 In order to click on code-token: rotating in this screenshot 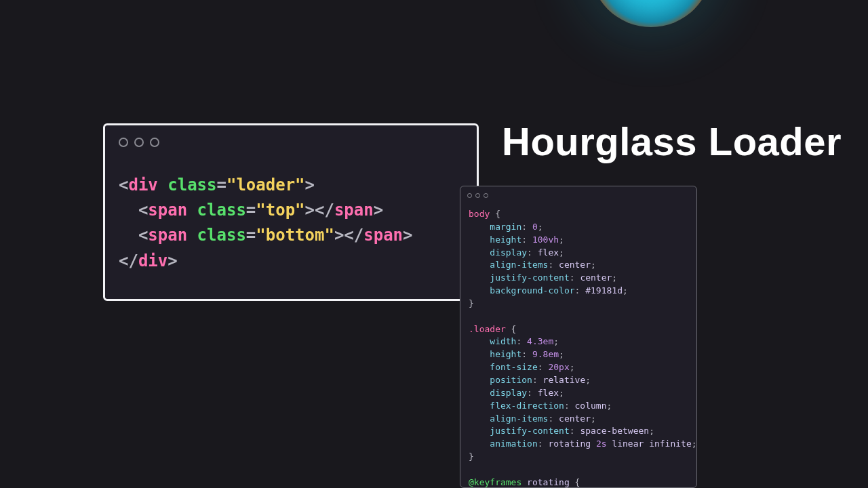, I will do `click(548, 483)`.